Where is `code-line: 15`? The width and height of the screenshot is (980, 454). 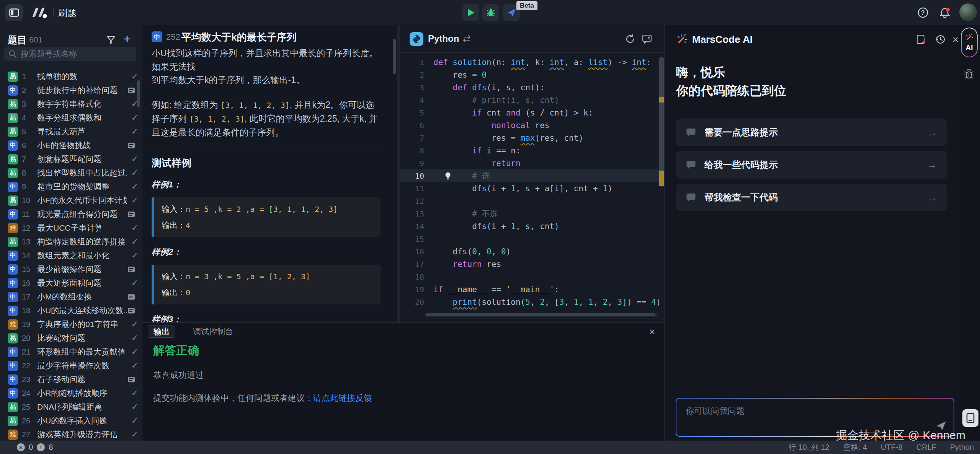
code-line: 15 is located at coordinates (532, 239).